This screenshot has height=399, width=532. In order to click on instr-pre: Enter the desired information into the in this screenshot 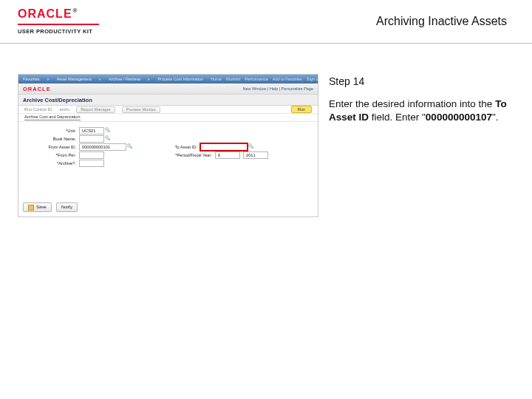, I will do `click(412, 103)`.